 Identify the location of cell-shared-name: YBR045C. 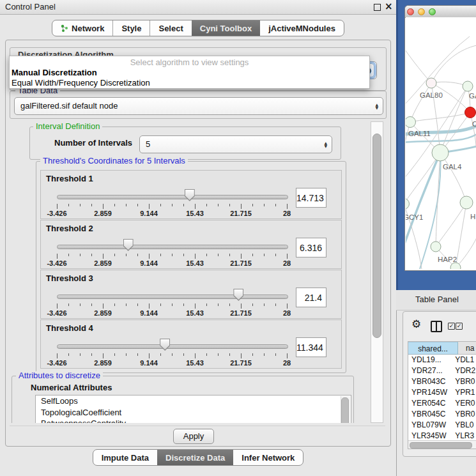
(431, 414).